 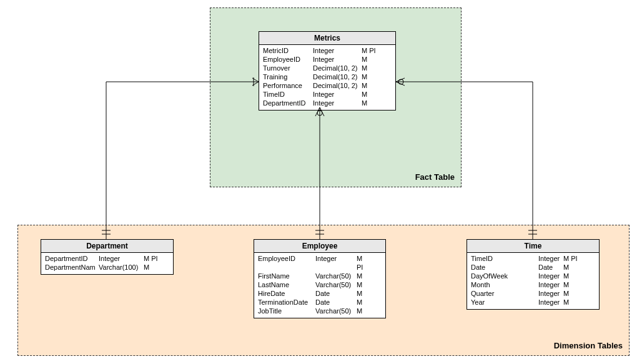 I want to click on entity-department: Department DepartmentIDIntegerM PIDepart…, so click(x=107, y=257).